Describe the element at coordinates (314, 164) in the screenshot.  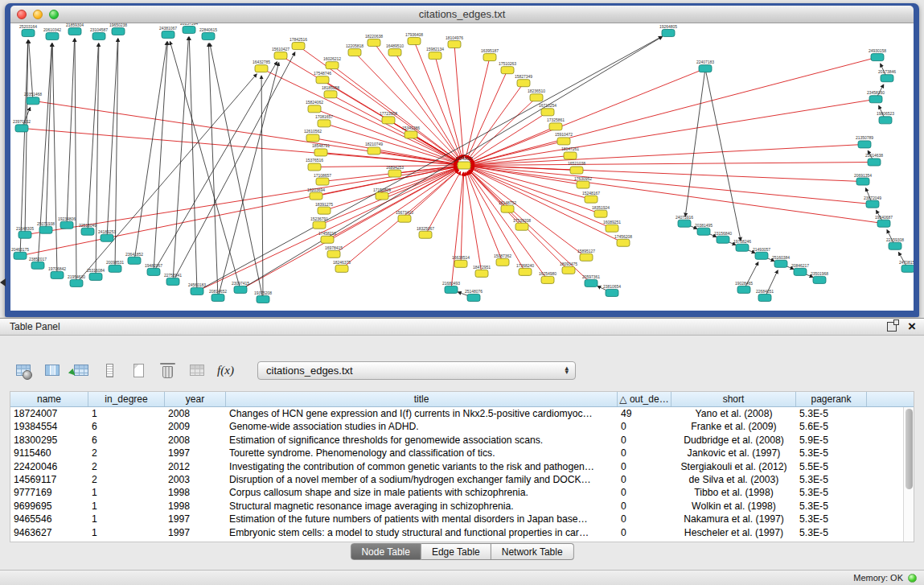
I see `graph-node: 15376516` at that location.